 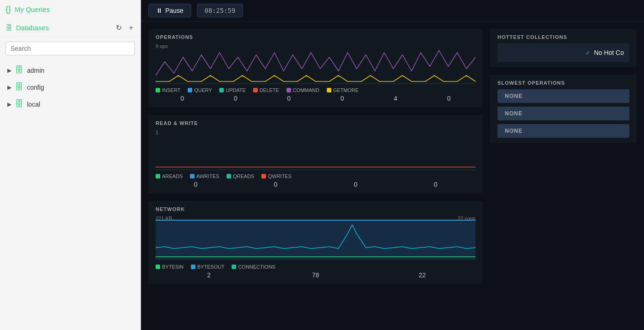 What do you see at coordinates (588, 53) in the screenshot?
I see `checkmark-icon: ✓` at bounding box center [588, 53].